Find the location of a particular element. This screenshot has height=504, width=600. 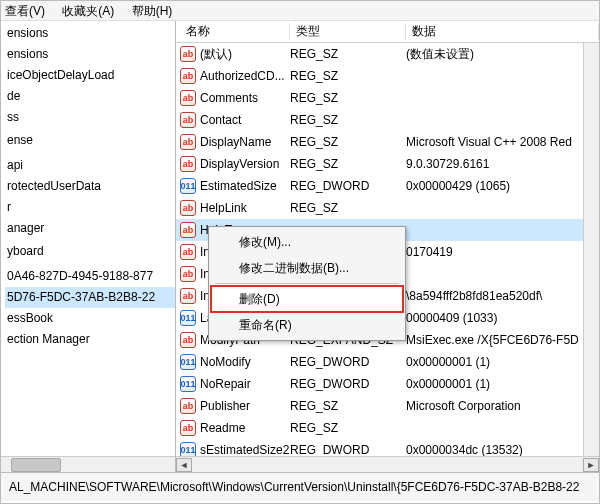

value-name: (默认) is located at coordinates (216, 54).